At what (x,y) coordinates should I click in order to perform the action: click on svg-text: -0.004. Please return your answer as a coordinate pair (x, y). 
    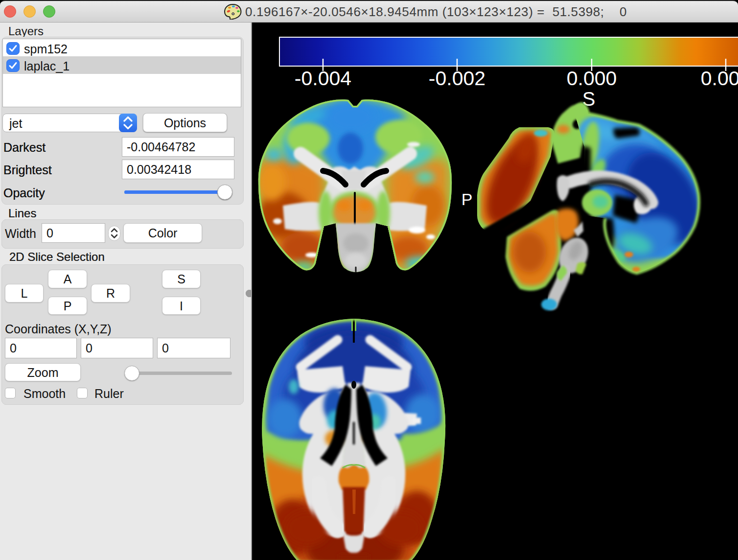
    Looking at the image, I should click on (323, 78).